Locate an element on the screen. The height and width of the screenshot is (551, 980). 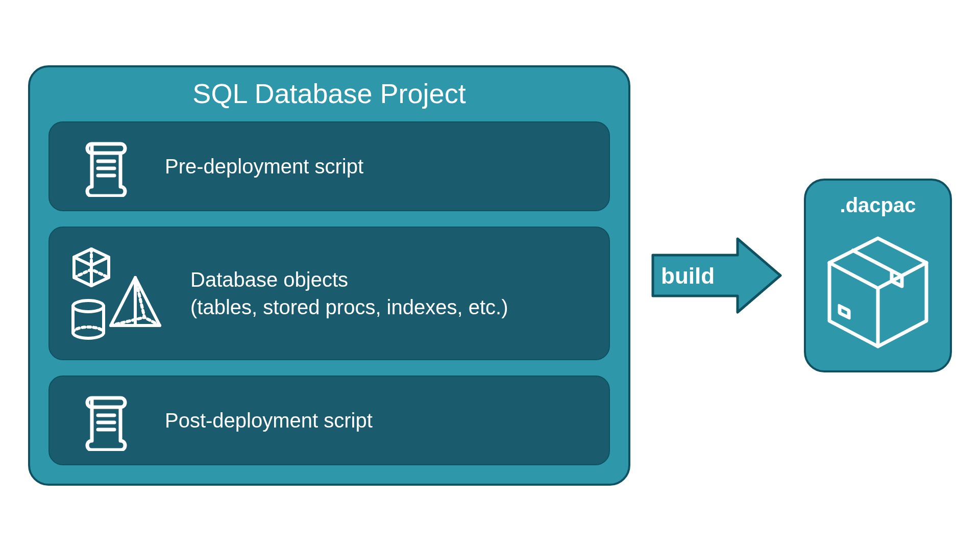
package-icon is located at coordinates (878, 292).